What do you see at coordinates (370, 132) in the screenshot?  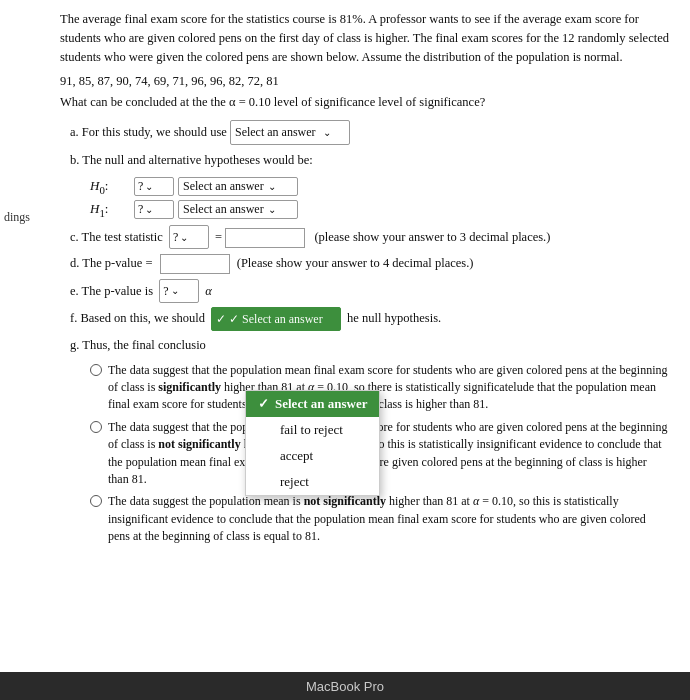 I see `part-a: a. For this study, we should use Select …` at bounding box center [370, 132].